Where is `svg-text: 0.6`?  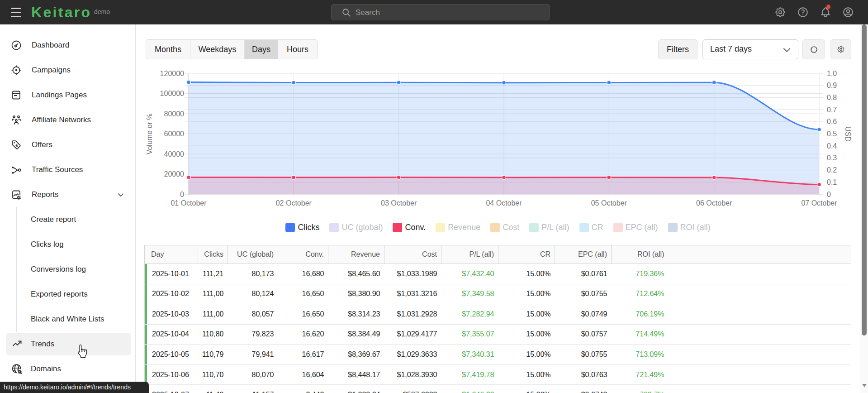 svg-text: 0.6 is located at coordinates (832, 121).